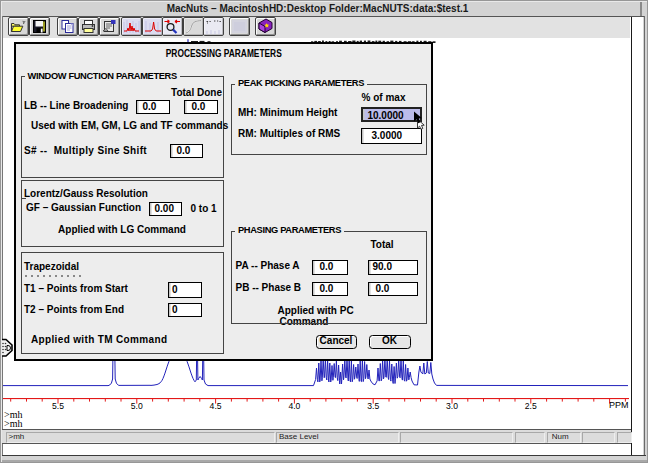  I want to click on svg-text: 4.5, so click(216, 406).